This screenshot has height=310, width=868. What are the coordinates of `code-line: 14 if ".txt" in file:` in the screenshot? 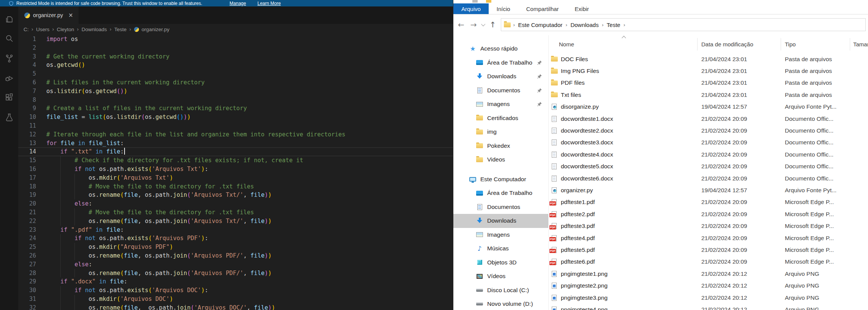 It's located at (235, 152).